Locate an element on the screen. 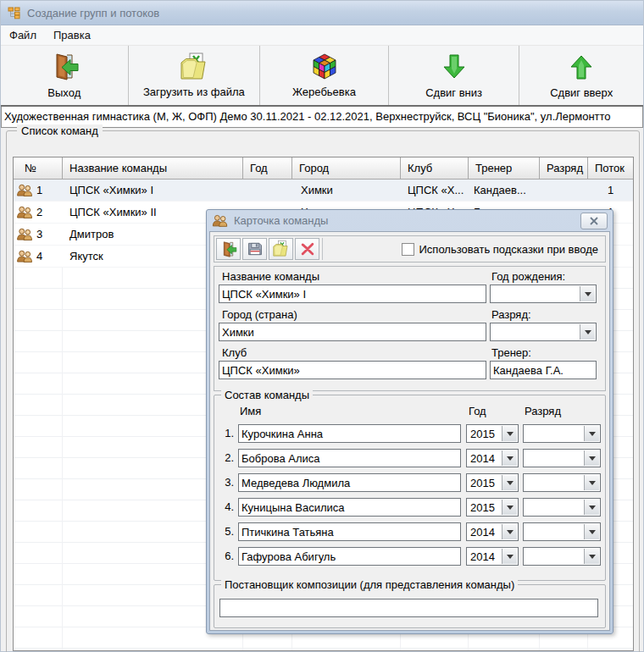  birth-year-select is located at coordinates (543, 294).